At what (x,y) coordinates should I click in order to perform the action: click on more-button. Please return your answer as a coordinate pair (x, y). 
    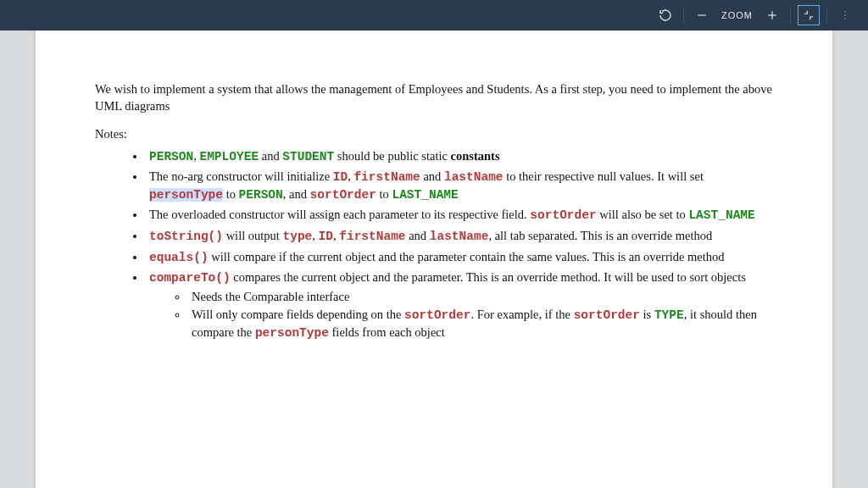
    Looking at the image, I should click on (845, 15).